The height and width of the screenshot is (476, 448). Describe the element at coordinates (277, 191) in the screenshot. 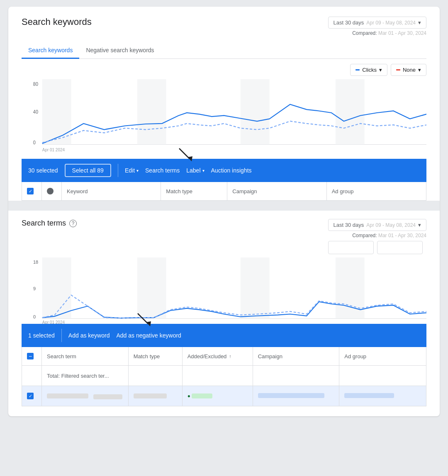

I see `table1-col-campaign: Campaign` at that location.